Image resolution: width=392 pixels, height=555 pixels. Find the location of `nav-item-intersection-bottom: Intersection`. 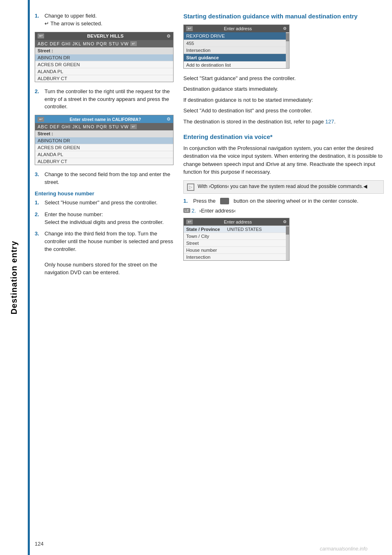

nav-item-intersection-bottom: Intersection is located at coordinates (236, 257).